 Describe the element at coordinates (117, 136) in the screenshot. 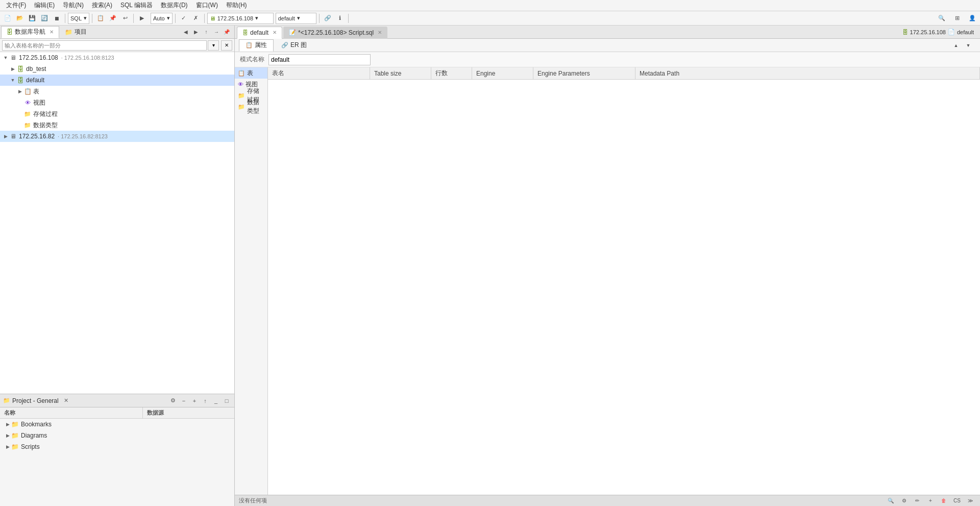

I see `tree-item-server2: ▶ 🖥 172.25.16.82 · 172.25.16.82:8123` at that location.